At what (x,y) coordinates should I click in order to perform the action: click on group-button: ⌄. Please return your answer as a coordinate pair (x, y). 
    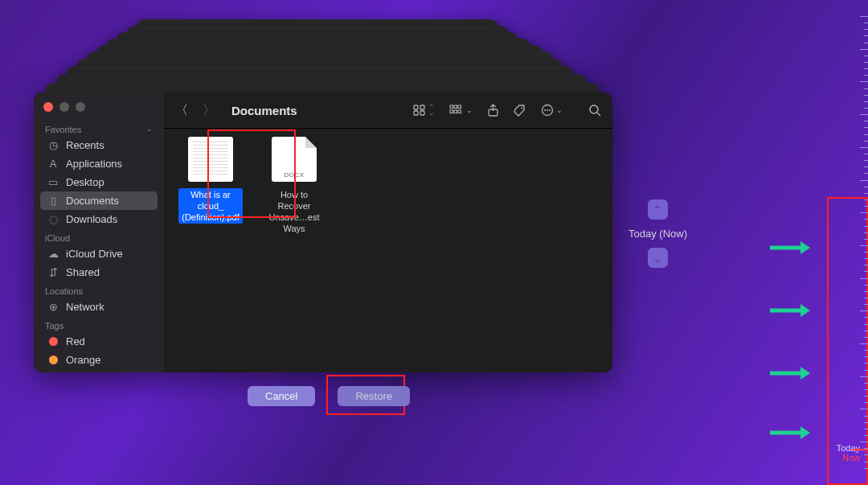
    Looking at the image, I should click on (461, 110).